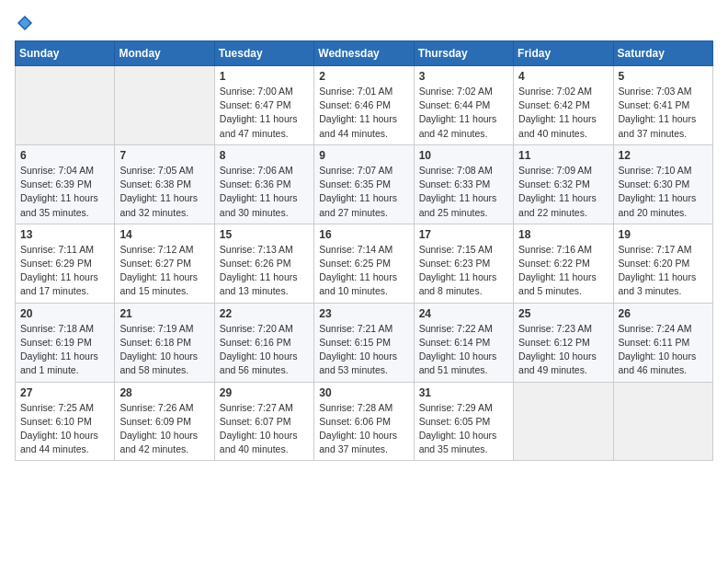 This screenshot has width=728, height=563. What do you see at coordinates (165, 53) in the screenshot?
I see `weekday-header-monday: Monday` at bounding box center [165, 53].